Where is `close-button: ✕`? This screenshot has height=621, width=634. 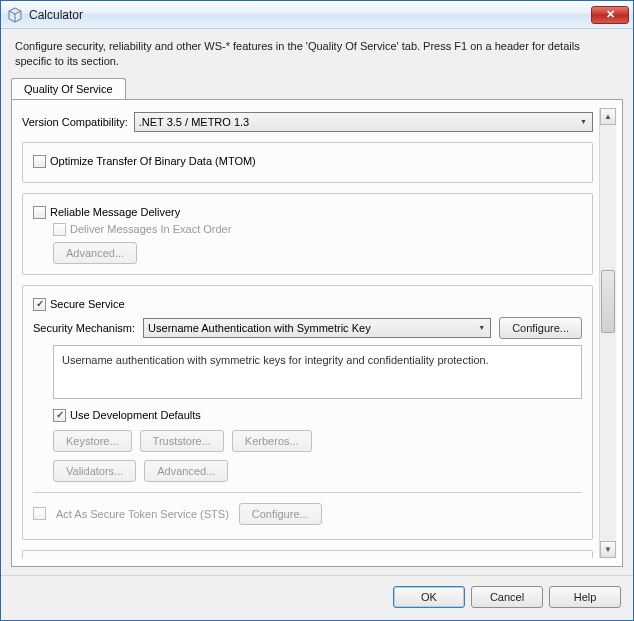
close-button: ✕ is located at coordinates (610, 15).